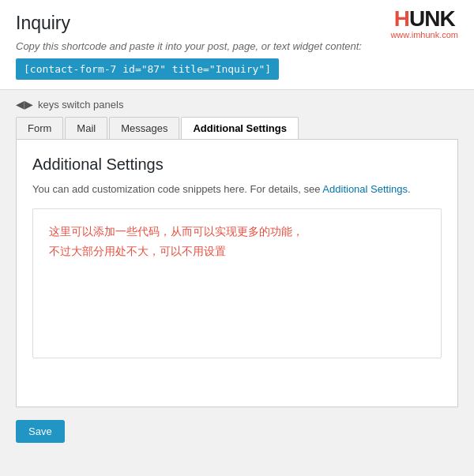  What do you see at coordinates (237, 189) in the screenshot?
I see `panel-description: You can add customization code snippets …` at bounding box center [237, 189].